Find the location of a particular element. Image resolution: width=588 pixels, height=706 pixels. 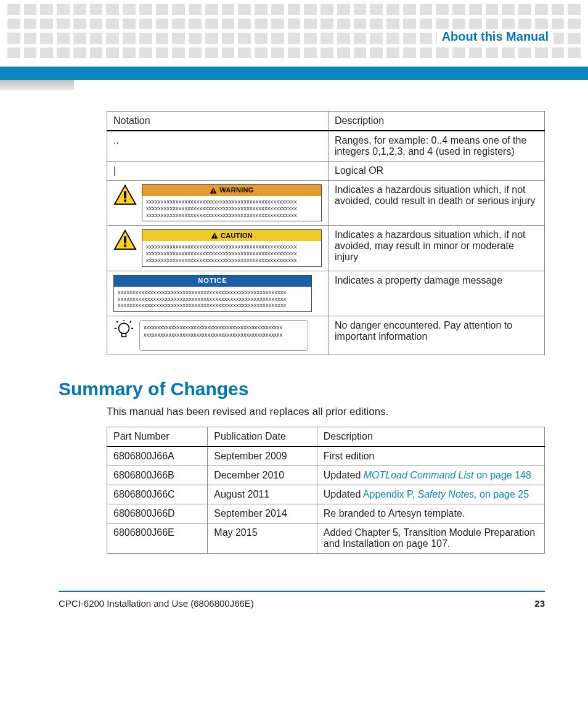

table-row: 6806800J66B December 2010 Updated MOTLoa… is located at coordinates (326, 475).